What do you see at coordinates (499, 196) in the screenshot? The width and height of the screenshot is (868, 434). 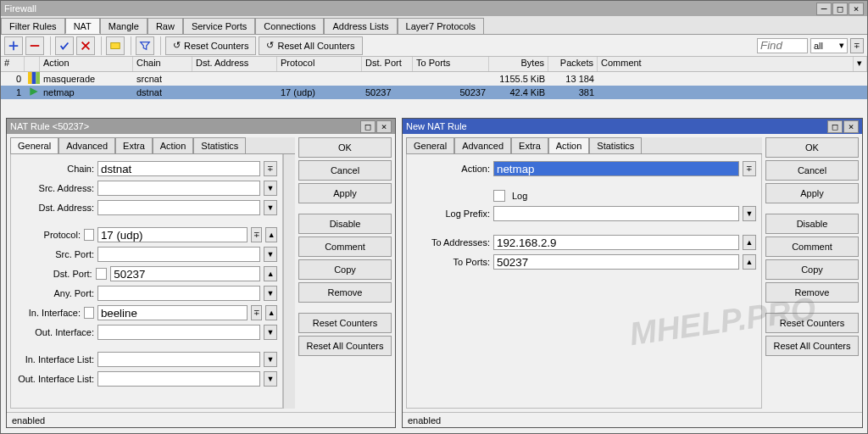 I see `log-checkbox` at bounding box center [499, 196].